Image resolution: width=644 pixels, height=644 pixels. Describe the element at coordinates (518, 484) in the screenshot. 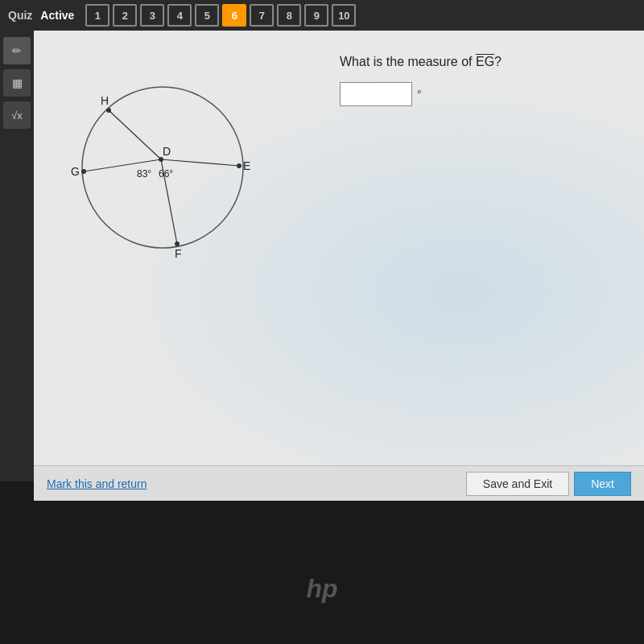

I see `save-exit-button: Save and Exit` at that location.